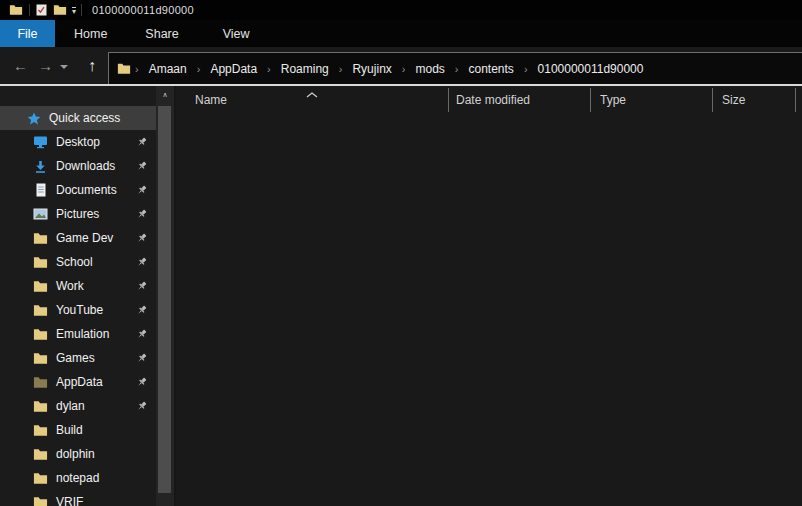 The width and height of the screenshot is (802, 506). I want to click on sidebar-item-appdata: AppData, so click(78, 382).